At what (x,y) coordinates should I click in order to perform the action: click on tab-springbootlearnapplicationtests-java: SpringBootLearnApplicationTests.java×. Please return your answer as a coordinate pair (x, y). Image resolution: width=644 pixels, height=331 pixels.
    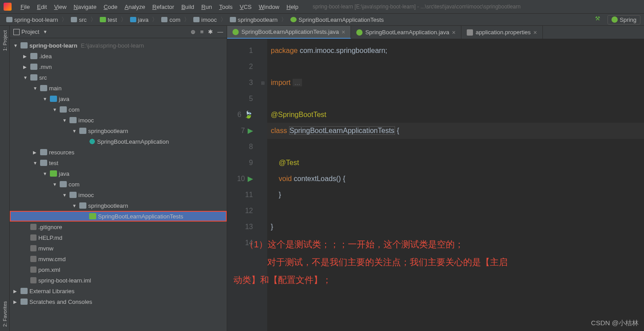
    Looking at the image, I should click on (289, 32).